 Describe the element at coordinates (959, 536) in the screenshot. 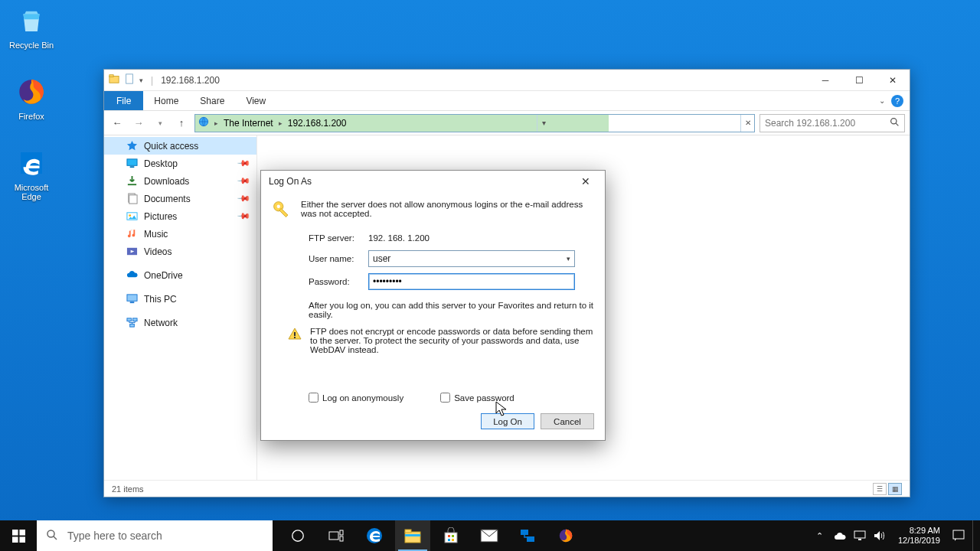

I see `action-center-icon` at that location.